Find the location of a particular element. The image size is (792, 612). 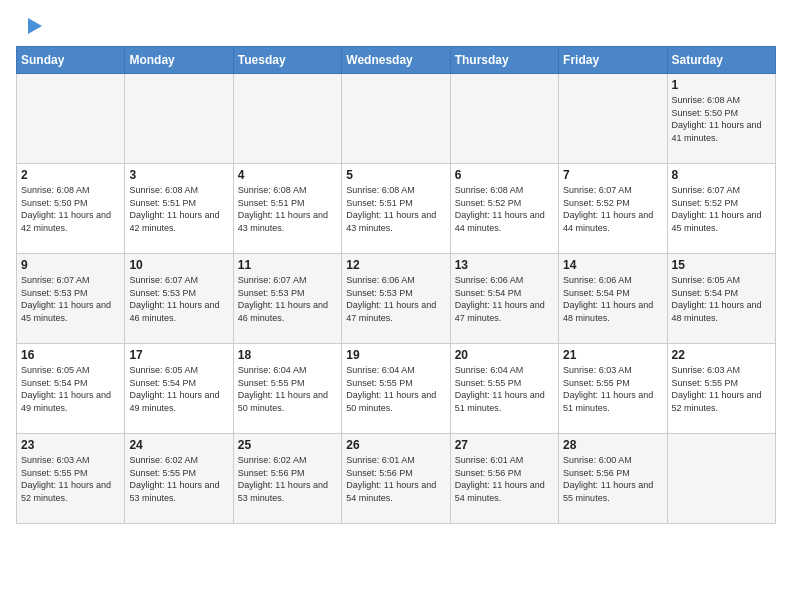

calendar-day-cell: 9Sunrise: 6:07 AM Sunset: 5:53 PM Daylig… is located at coordinates (71, 299).